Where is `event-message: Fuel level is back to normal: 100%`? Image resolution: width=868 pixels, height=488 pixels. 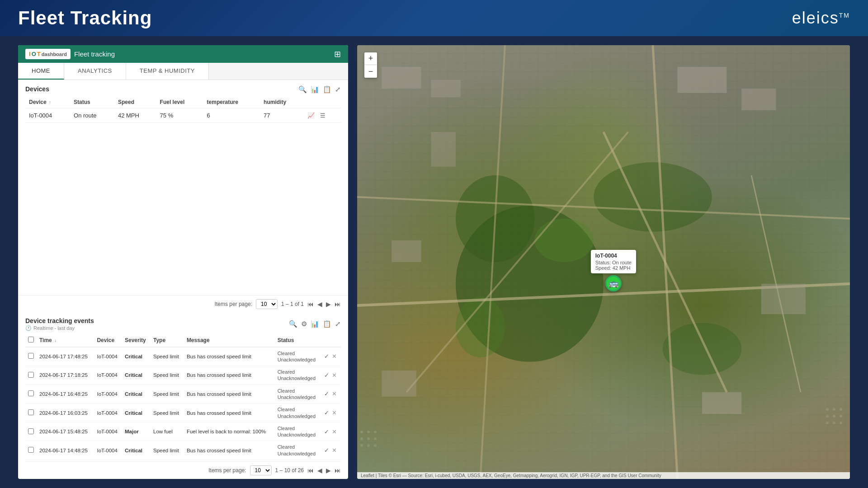
event-message: Fuel level is back to normal: 100% is located at coordinates (230, 432).